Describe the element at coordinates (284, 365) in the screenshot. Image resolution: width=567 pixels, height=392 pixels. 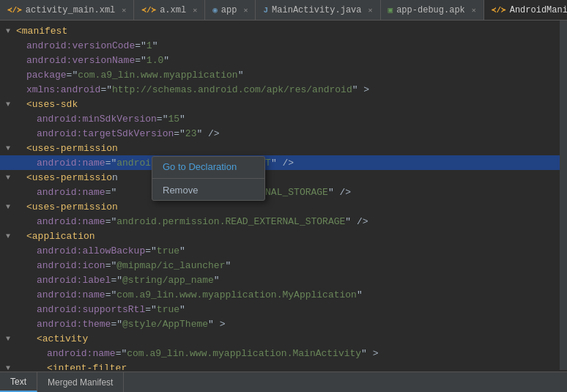
I see `line-24: ▼ <intent-filter` at that location.